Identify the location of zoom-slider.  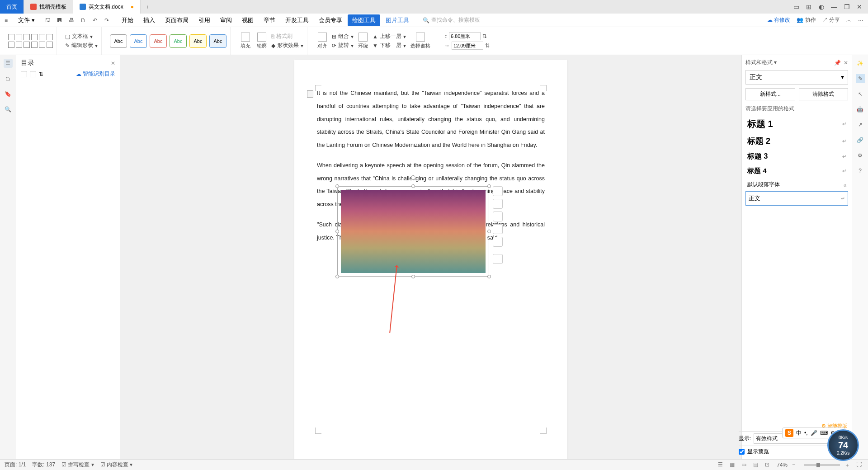
(822, 465).